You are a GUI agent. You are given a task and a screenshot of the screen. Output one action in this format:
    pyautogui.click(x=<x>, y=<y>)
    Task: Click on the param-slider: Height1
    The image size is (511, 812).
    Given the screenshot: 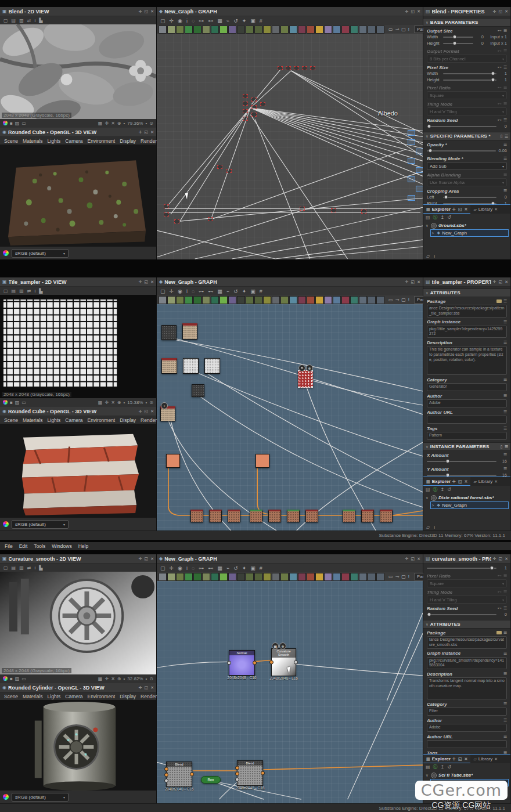 What is the action you would take?
    pyautogui.click(x=467, y=80)
    